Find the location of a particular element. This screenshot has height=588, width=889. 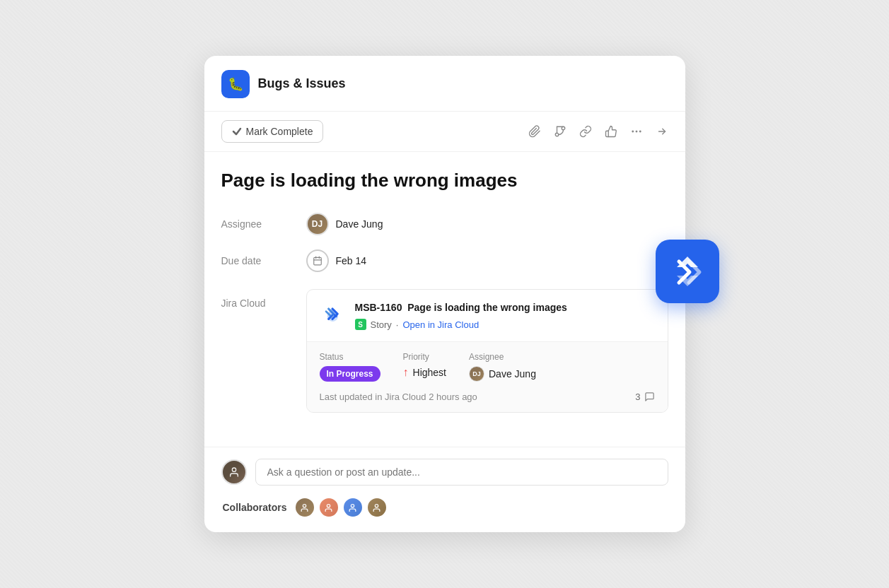

jira-cloud-label: Jira Cloud is located at coordinates (264, 298).